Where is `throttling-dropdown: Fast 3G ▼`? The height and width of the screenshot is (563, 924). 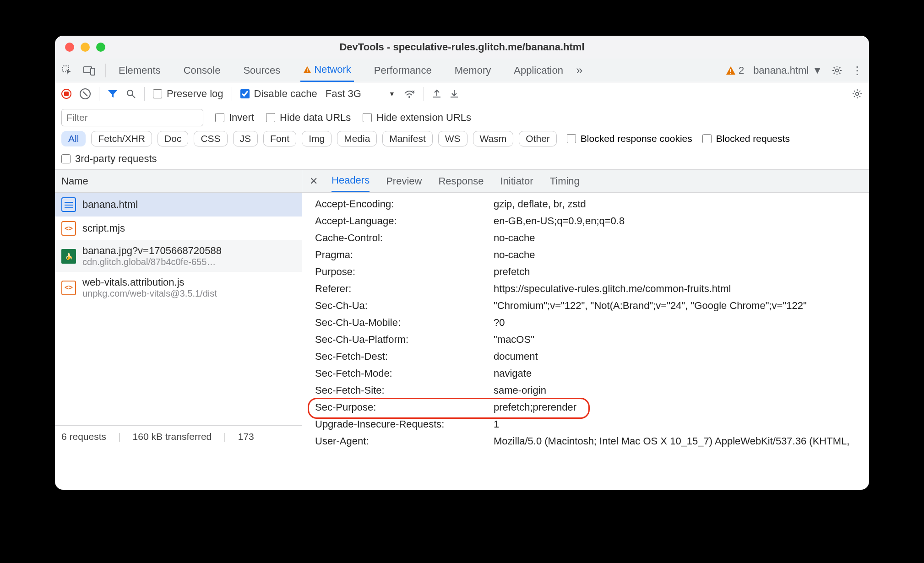 throttling-dropdown: Fast 3G ▼ is located at coordinates (360, 94).